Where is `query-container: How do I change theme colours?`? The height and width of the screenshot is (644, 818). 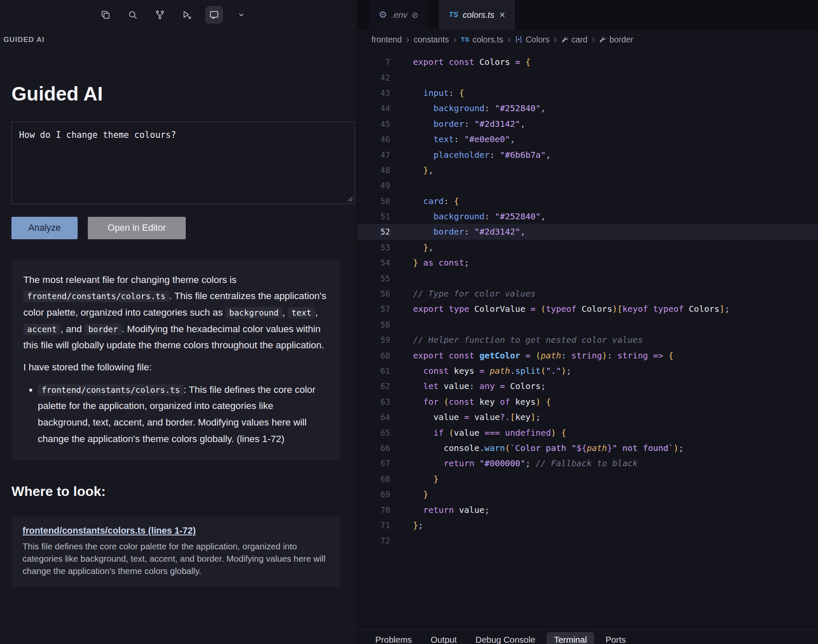 query-container: How do I change theme colours? is located at coordinates (183, 163).